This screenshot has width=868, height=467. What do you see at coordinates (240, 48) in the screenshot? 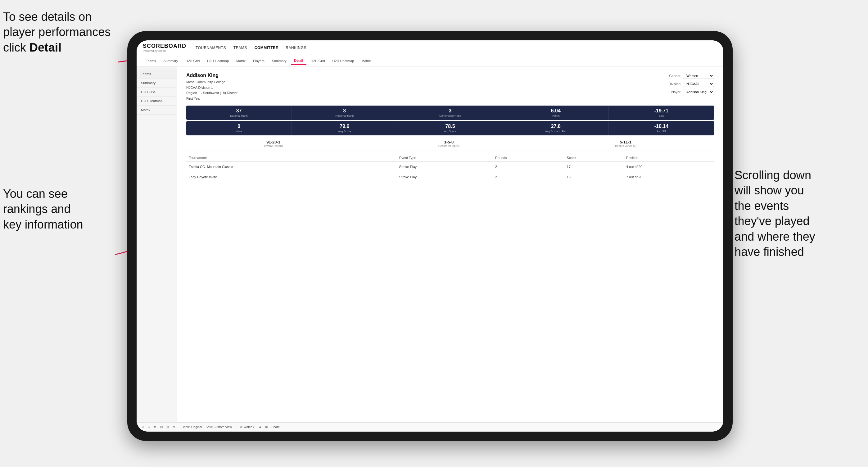
I see `nav-teams: TEAMS` at bounding box center [240, 48].